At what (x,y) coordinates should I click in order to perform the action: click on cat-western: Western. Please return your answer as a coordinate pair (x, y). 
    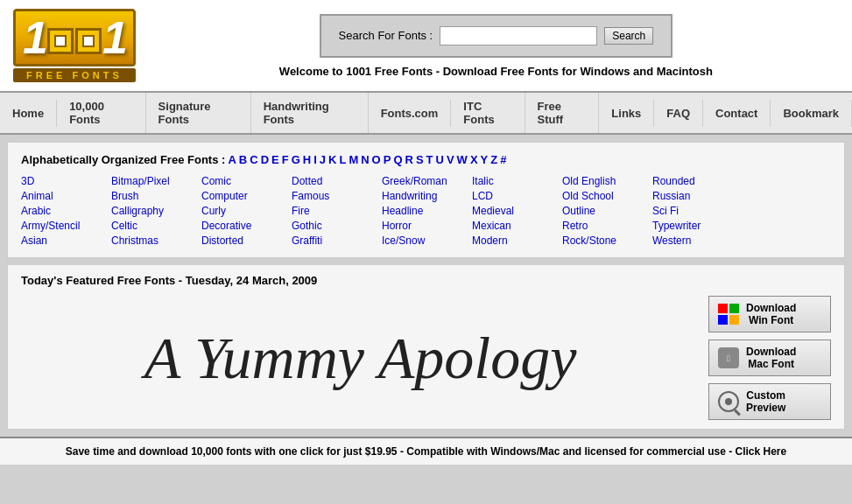
    Looking at the image, I should click on (697, 241).